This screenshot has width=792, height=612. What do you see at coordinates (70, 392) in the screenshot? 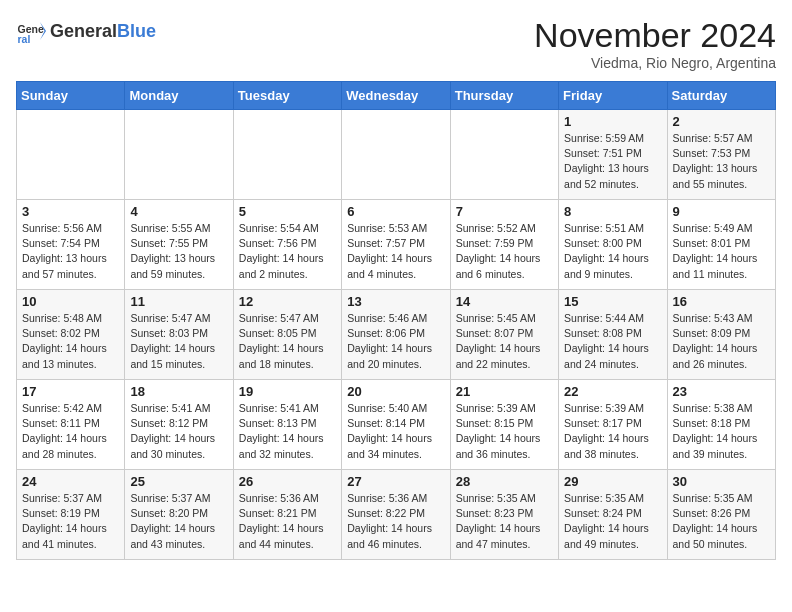
I see `day-number: 17` at bounding box center [70, 392].